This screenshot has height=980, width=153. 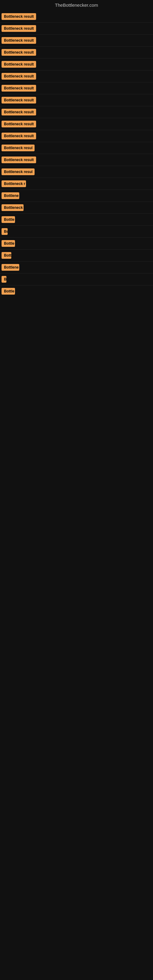 I want to click on result-row: B, so click(x=76, y=279).